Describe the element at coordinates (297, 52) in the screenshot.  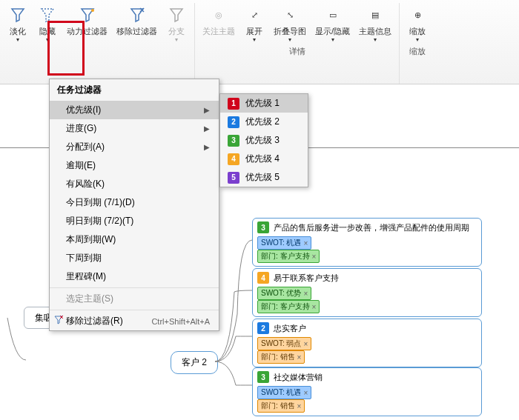
I see `group-detail-label: 详情` at that location.